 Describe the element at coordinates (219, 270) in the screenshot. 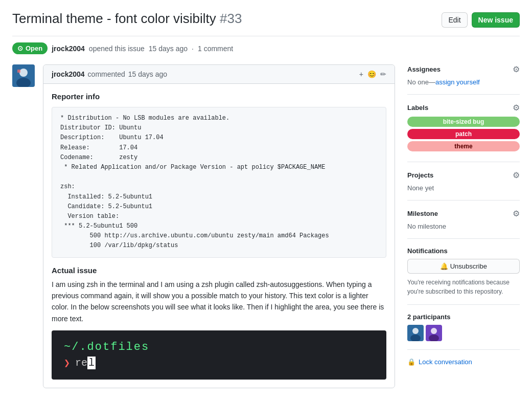

I see `actual-issue-heading: Actual issue` at that location.